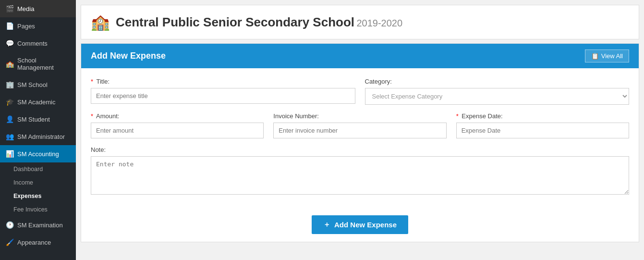 The image size is (644, 260). What do you see at coordinates (360, 125) in the screenshot?
I see `form-row-amount-invoice-date: * Amount: Invoice Number: * Expense Date…` at bounding box center [360, 125].